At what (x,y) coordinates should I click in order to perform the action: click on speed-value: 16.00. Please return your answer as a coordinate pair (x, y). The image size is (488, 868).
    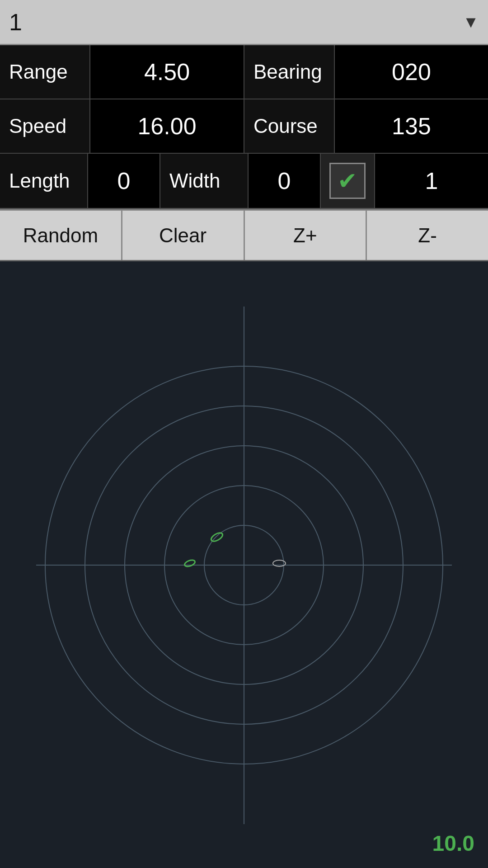
    Looking at the image, I should click on (167, 126).